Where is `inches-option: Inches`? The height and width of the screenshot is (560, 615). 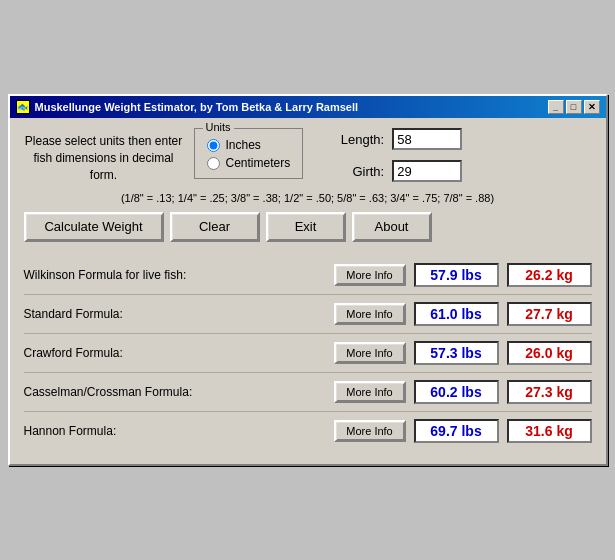 inches-option: Inches is located at coordinates (249, 145).